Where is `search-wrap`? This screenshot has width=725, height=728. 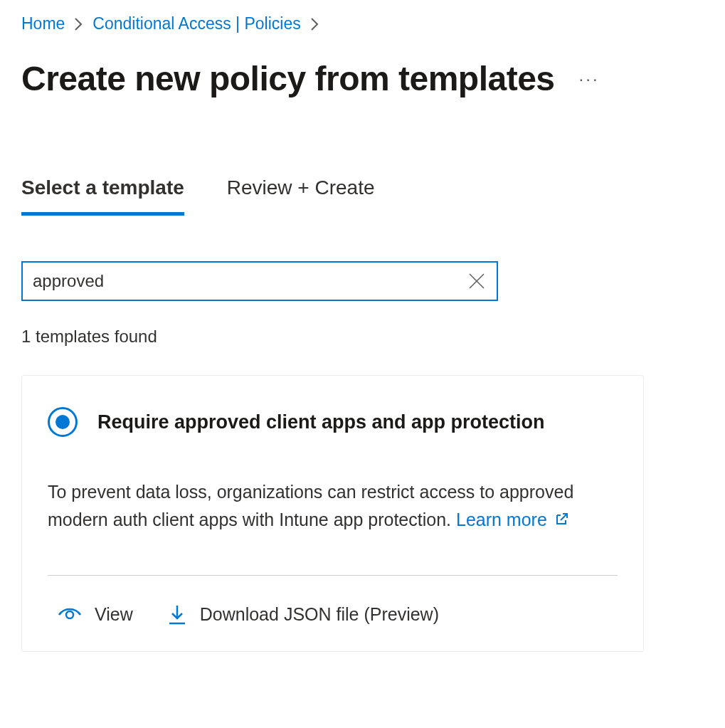
search-wrap is located at coordinates (260, 281).